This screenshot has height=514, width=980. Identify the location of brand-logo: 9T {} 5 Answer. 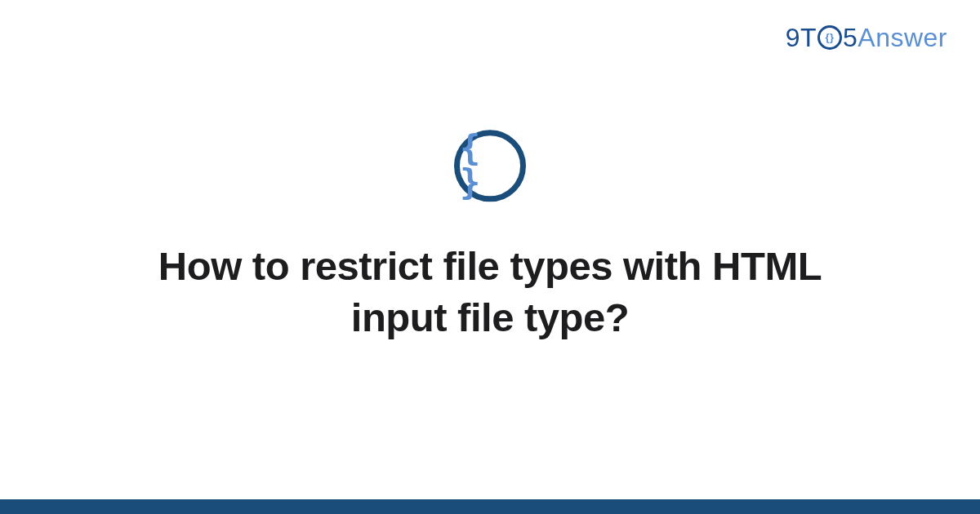
(866, 38).